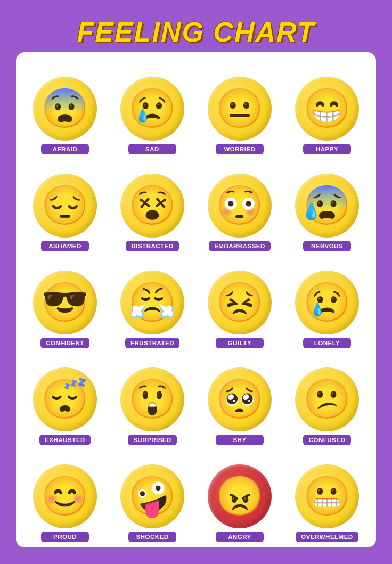 The width and height of the screenshot is (392, 564). Describe the element at coordinates (327, 406) in the screenshot. I see `emotion-cell-confused: 😕CONFUSED` at that location.